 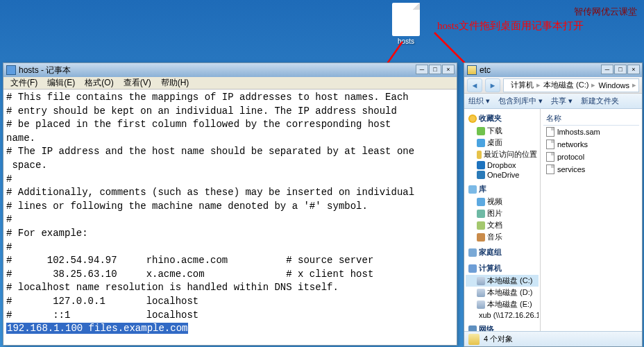 I want to click on explorer-navbar: ◄ ► 计算机▸本地磁盘 (C:)▸Windows▸System32▸dr, so click(x=553, y=85).